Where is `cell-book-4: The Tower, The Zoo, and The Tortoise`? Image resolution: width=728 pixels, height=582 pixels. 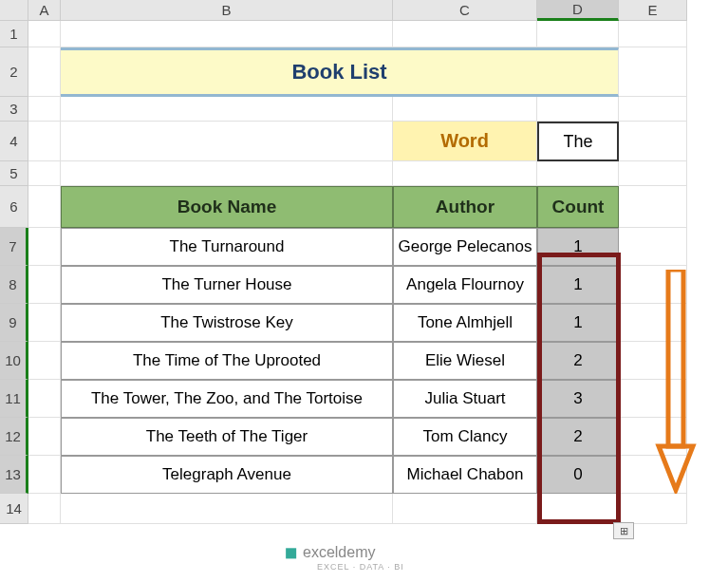
cell-book-4: The Tower, The Zoo, and The Tortoise is located at coordinates (227, 399).